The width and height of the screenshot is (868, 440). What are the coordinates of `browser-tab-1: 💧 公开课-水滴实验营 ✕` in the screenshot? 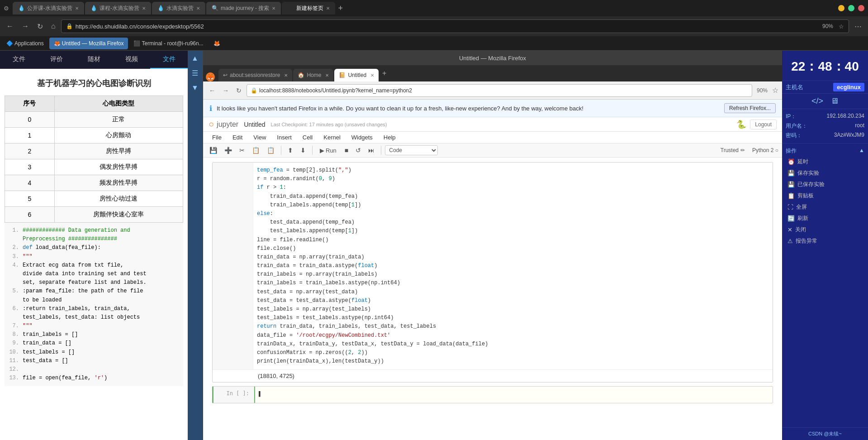 It's located at (48, 8).